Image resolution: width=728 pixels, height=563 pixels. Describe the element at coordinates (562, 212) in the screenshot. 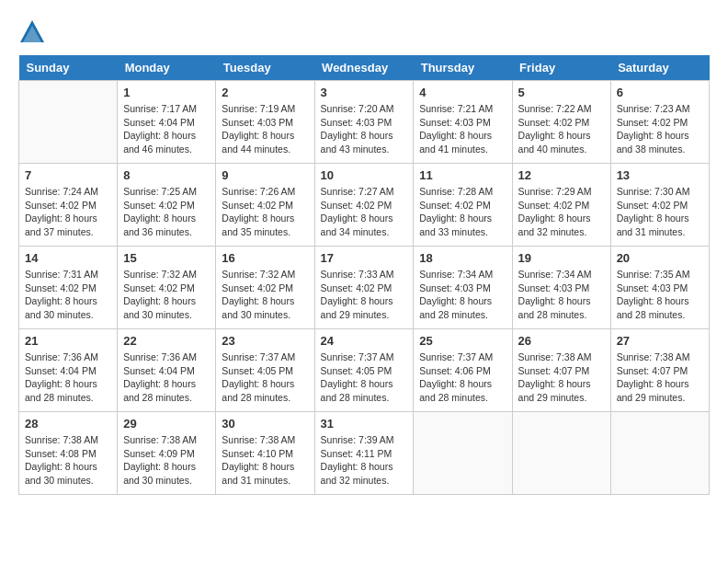

I see `day-info: Sunrise: 7:29 AM Sunset: 4:02 PM Dayligh…` at that location.